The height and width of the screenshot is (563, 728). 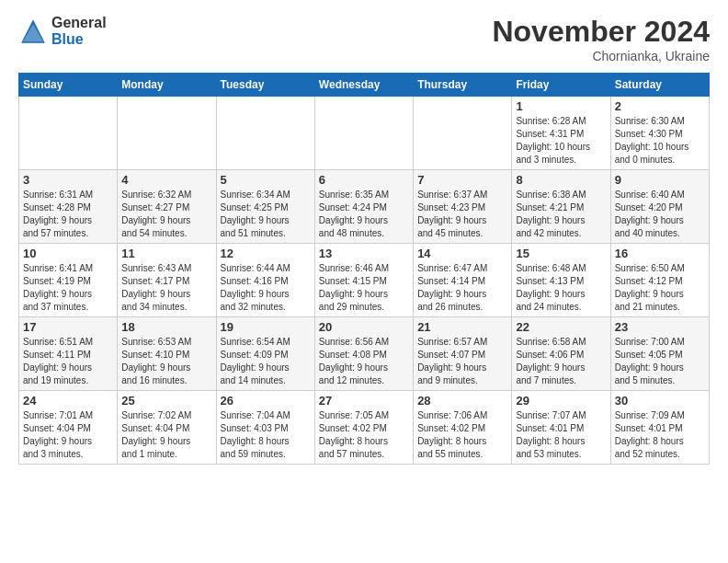 I want to click on day-cell: 11Sunrise: 6:43 AM Sunset: 4:17 PM Dayli…, so click(x=167, y=281).